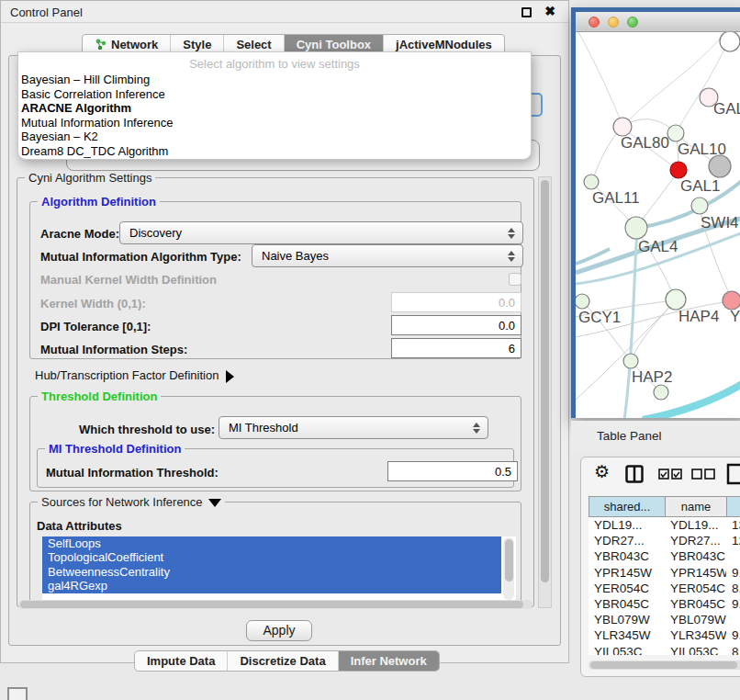 Image resolution: width=740 pixels, height=700 pixels. Describe the element at coordinates (665, 540) in the screenshot. I see `table-row: YDR27...YDR27...12` at that location.